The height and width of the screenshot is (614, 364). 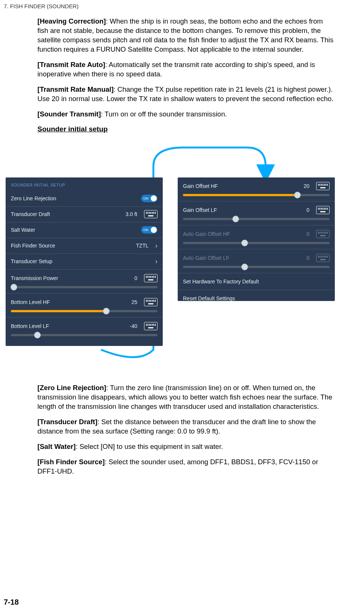 What do you see at coordinates (84, 230) in the screenshot?
I see `row-salt-water: Salt Water ON` at bounding box center [84, 230].